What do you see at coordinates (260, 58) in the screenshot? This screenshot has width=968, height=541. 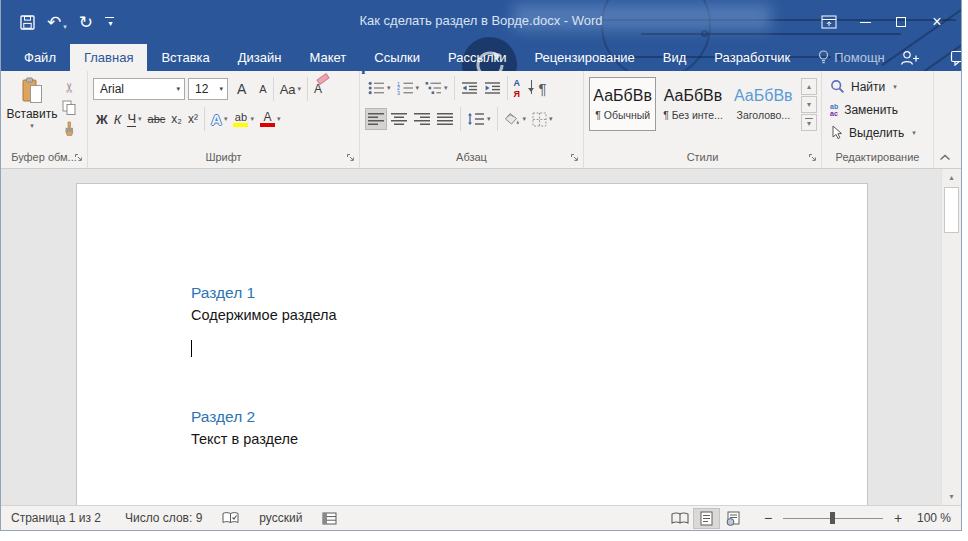 I see `tab-design: Дизайн` at bounding box center [260, 58].